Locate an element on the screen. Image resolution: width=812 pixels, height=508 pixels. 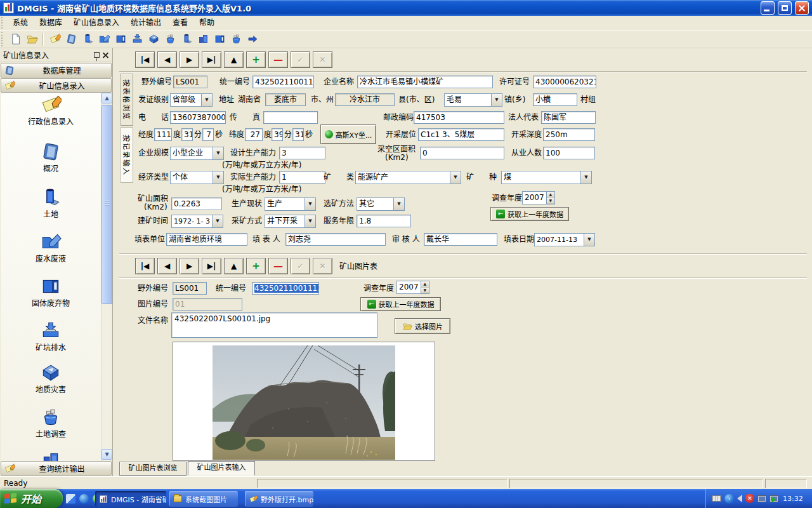
start-button: 开始 is located at coordinates (32, 498).